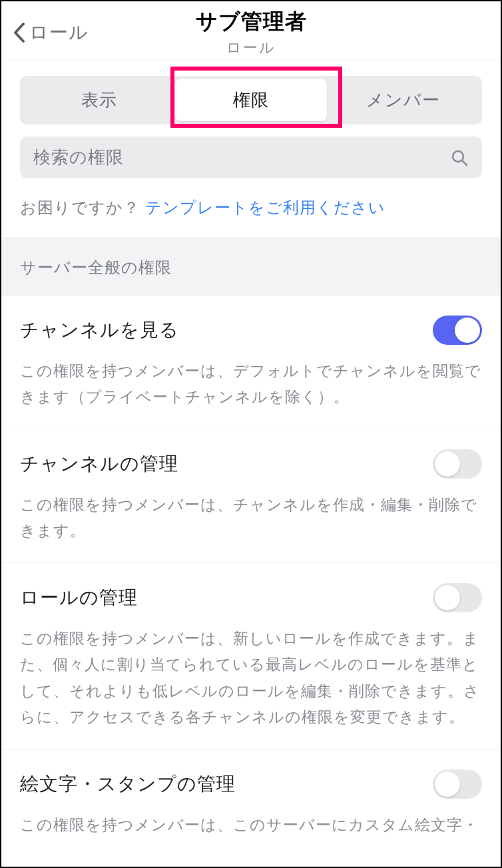 Image resolution: width=502 pixels, height=868 pixels. I want to click on search-icon, so click(459, 158).